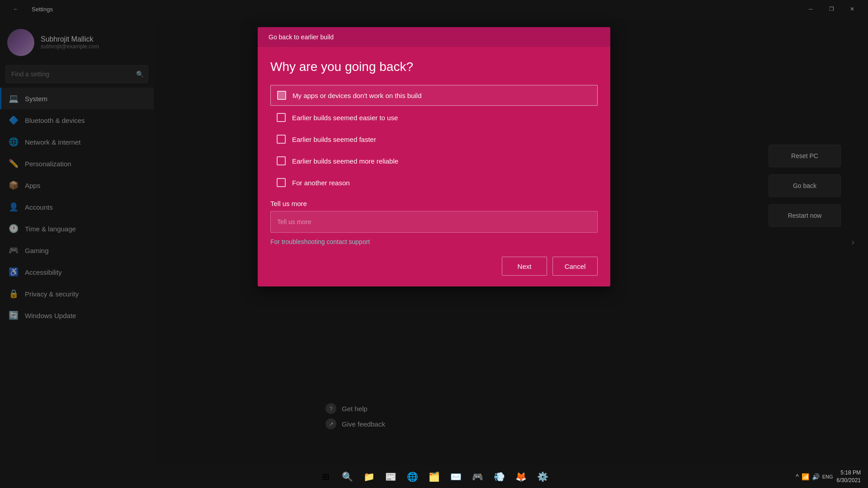  What do you see at coordinates (345, 161) in the screenshot?
I see `option-label-reliable: Earlier builds seemed more reliable` at bounding box center [345, 161].